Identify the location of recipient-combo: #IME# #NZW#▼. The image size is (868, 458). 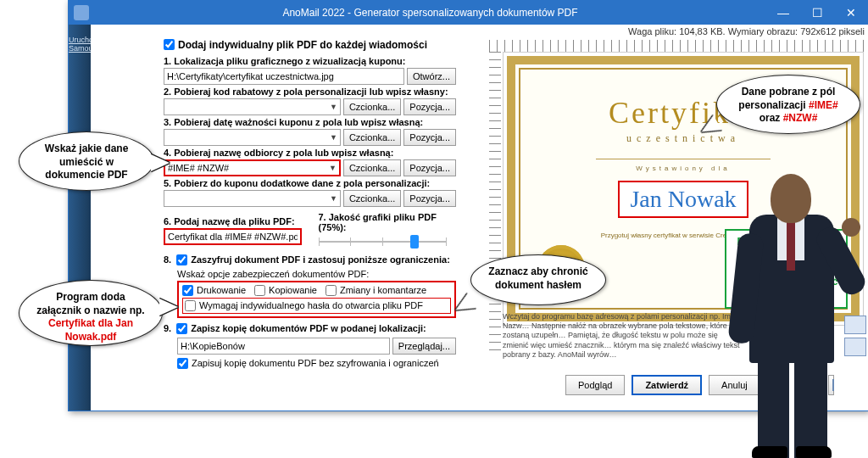
(253, 168).